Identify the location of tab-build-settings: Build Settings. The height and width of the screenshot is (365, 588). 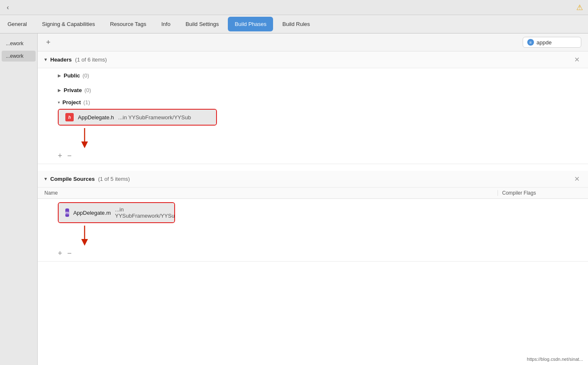
(202, 24).